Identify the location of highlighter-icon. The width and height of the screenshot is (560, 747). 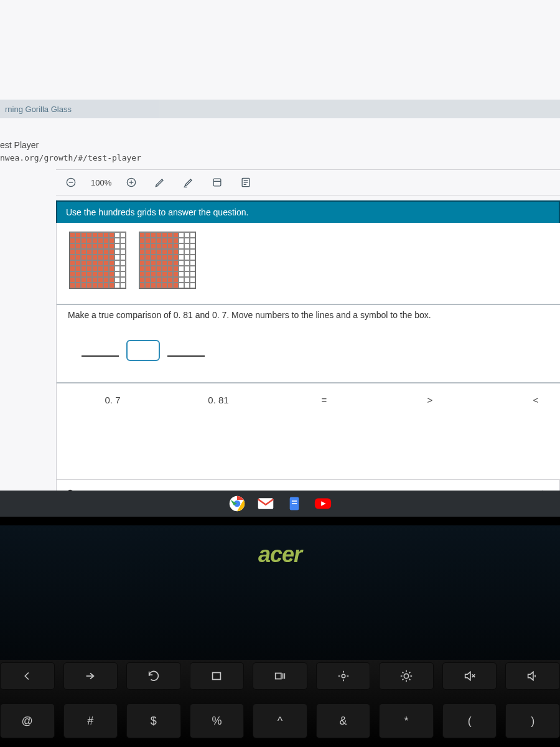
(189, 182).